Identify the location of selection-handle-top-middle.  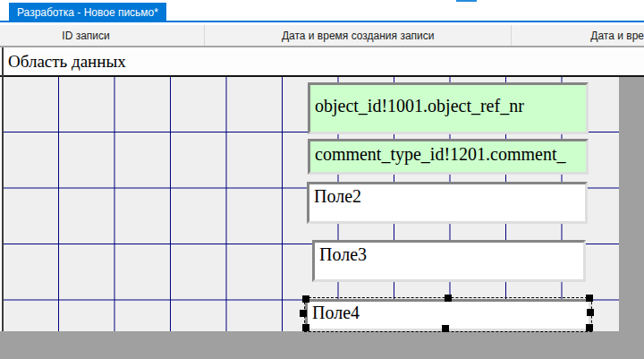
(448, 298).